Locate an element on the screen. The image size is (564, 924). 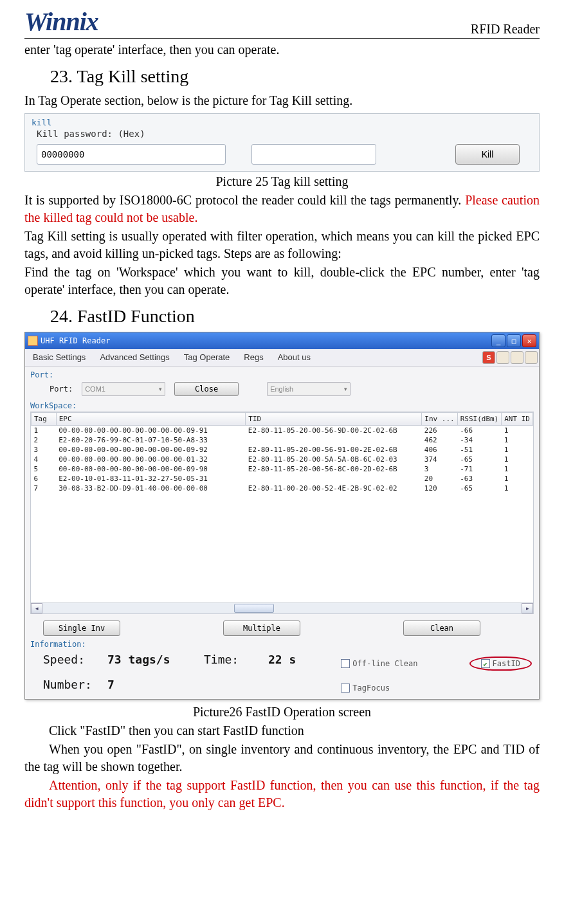
port-group-label: Port: is located at coordinates (282, 375).